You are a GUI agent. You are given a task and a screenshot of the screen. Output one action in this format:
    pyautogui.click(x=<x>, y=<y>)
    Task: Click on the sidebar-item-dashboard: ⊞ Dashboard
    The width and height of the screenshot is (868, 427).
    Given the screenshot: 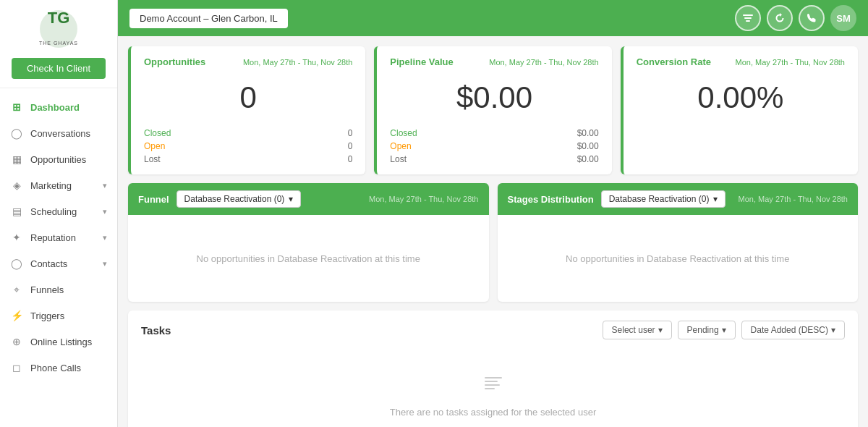 What is the action you would take?
    pyautogui.click(x=59, y=107)
    